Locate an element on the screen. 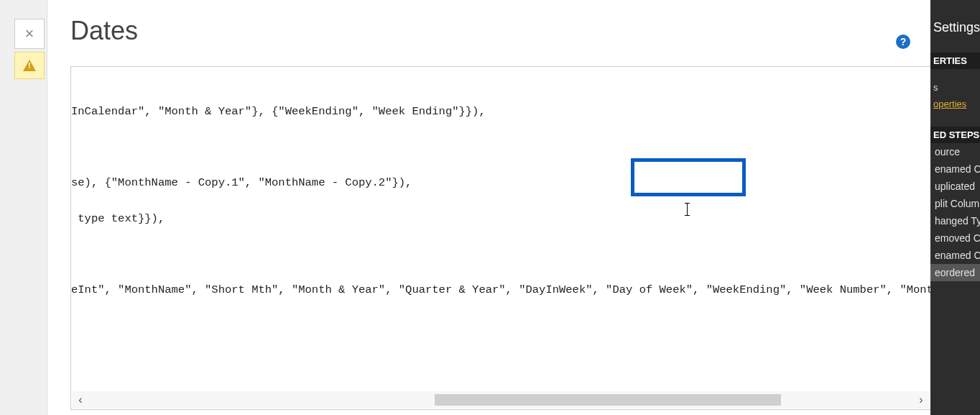 The height and width of the screenshot is (415, 980). query-settings-panel: Settings ERTIES s operties ED STEPS ourc… is located at coordinates (956, 207).